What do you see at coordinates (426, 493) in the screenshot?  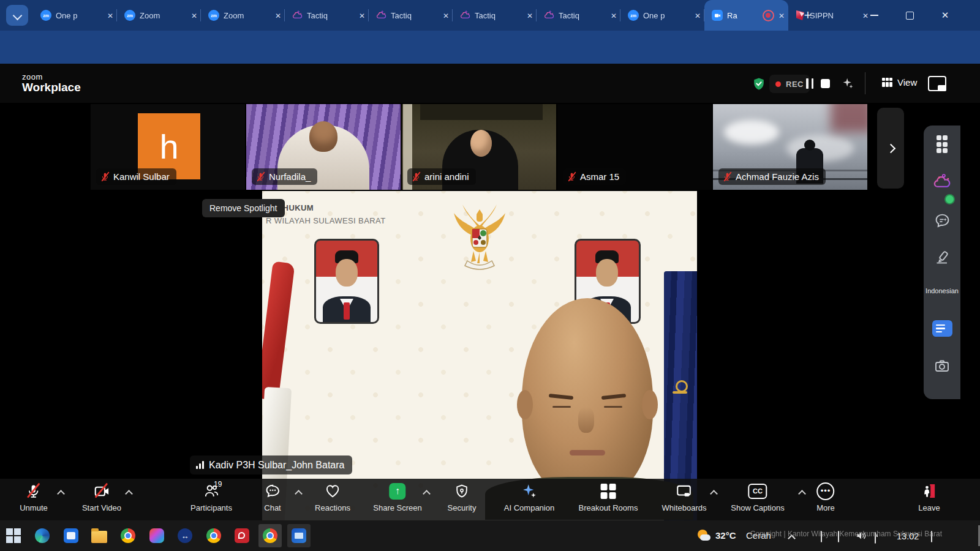 I see `share-options-chevron` at bounding box center [426, 493].